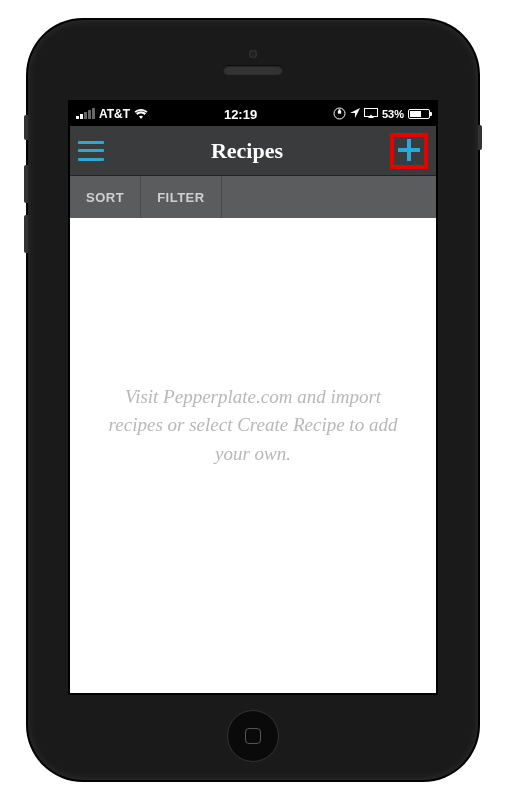 The image size is (506, 803). I want to click on plus-icon, so click(409, 150).